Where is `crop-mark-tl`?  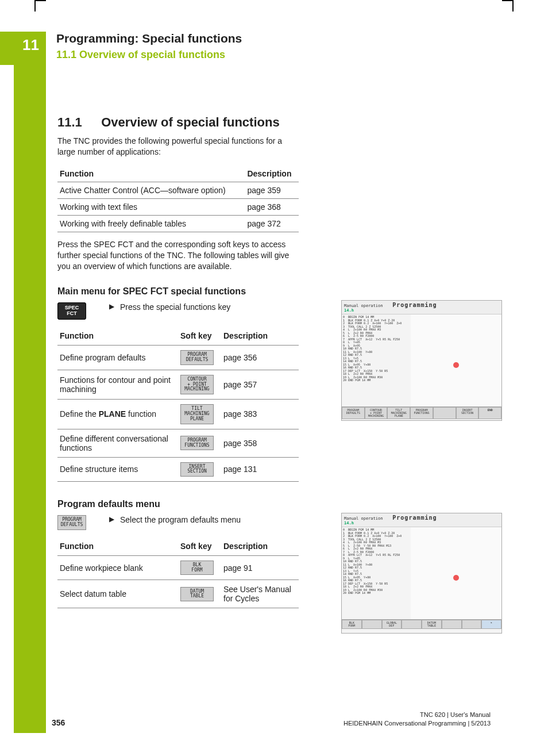
crop-mark-tl is located at coordinates (40, 6).